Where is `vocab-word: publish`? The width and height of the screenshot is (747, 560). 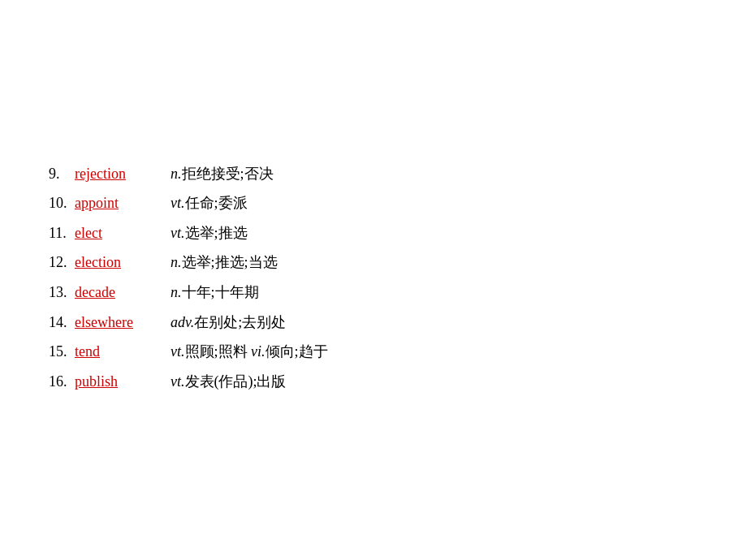
vocab-word: publish is located at coordinates (119, 381).